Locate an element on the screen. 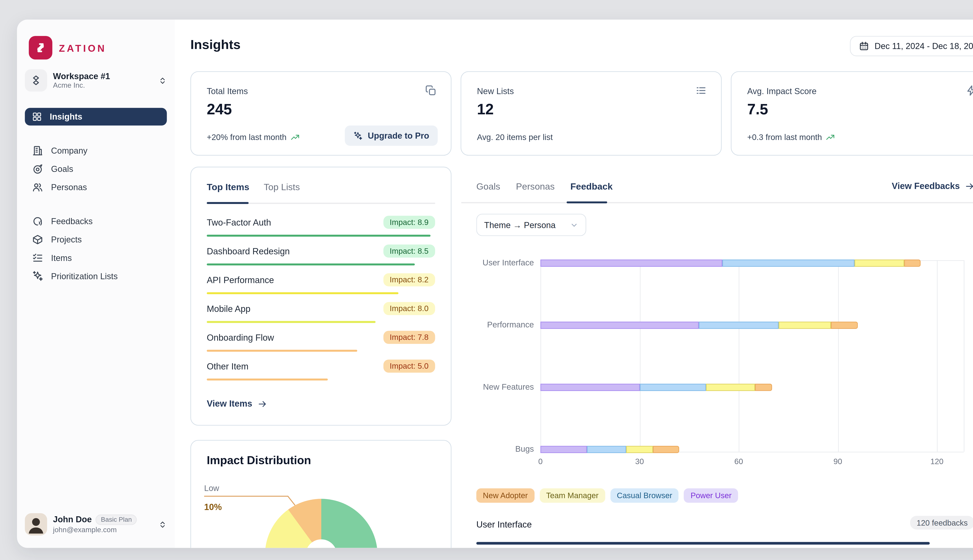 Image resolution: width=973 pixels, height=560 pixels. layers-icon is located at coordinates (36, 80).